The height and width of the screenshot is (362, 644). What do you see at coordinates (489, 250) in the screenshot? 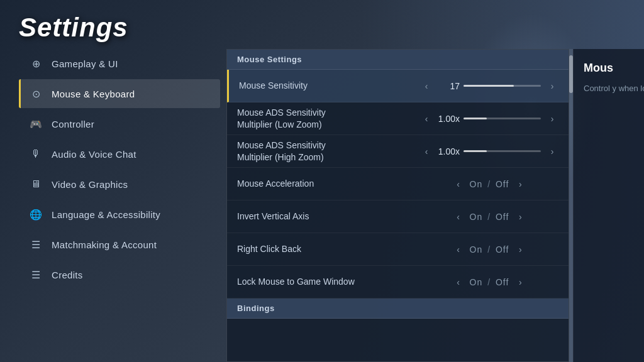
I see `slash-right-click-back: /` at bounding box center [489, 250].